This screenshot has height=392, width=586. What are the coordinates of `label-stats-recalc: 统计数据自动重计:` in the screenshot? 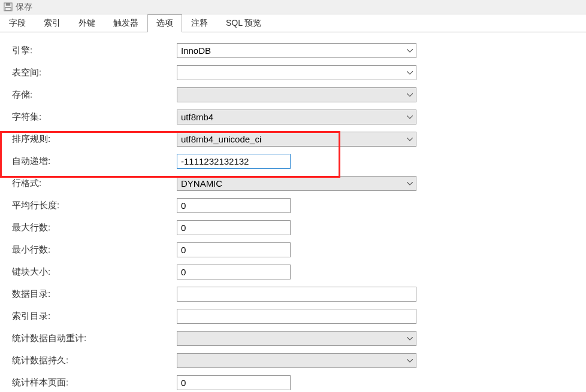 It's located at (95, 339).